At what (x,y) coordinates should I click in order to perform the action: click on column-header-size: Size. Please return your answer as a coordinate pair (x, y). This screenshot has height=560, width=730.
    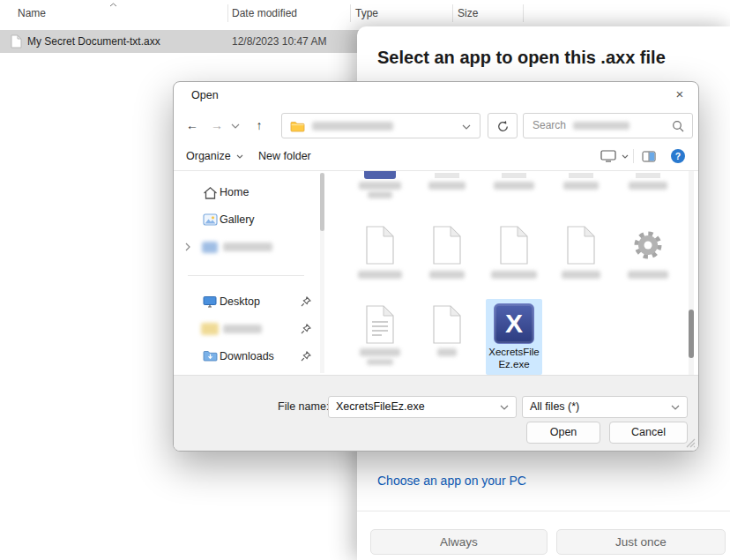
    Looking at the image, I should click on (467, 13).